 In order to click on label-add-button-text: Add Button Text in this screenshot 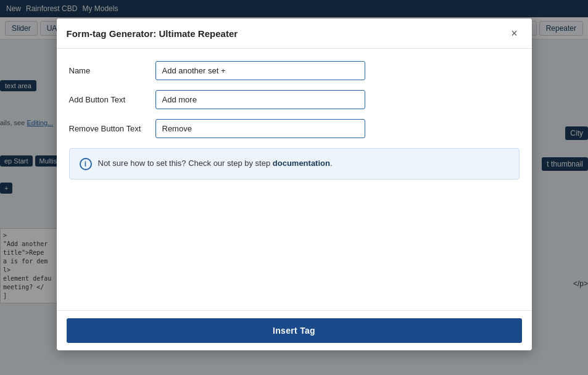, I will do `click(112, 97)`.